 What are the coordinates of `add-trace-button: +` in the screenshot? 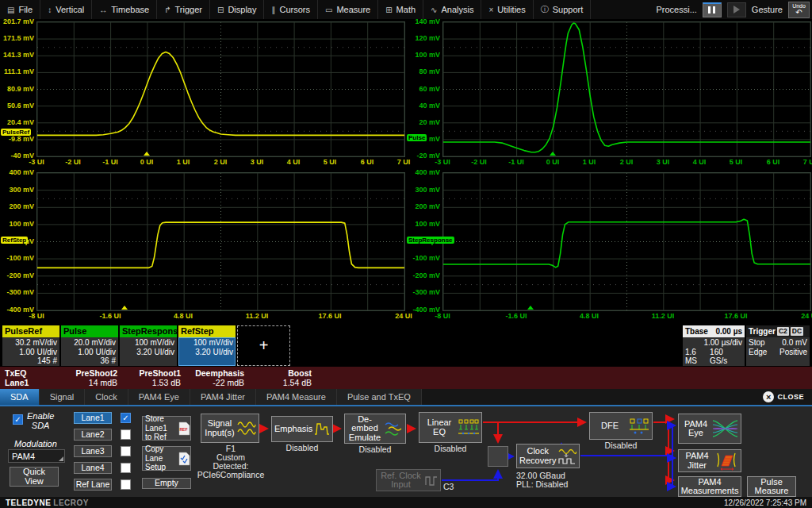 It's located at (263, 346).